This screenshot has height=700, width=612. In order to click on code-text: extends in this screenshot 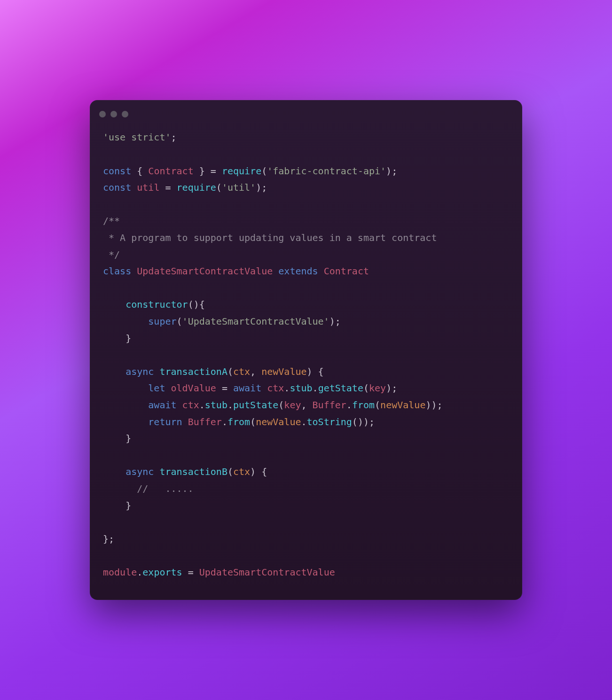, I will do `click(298, 271)`.